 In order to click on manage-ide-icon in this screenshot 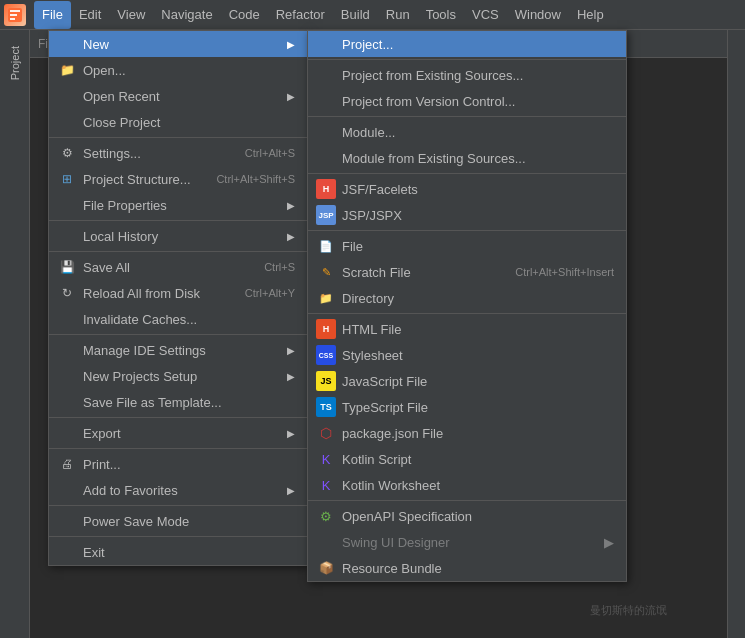, I will do `click(67, 350)`.